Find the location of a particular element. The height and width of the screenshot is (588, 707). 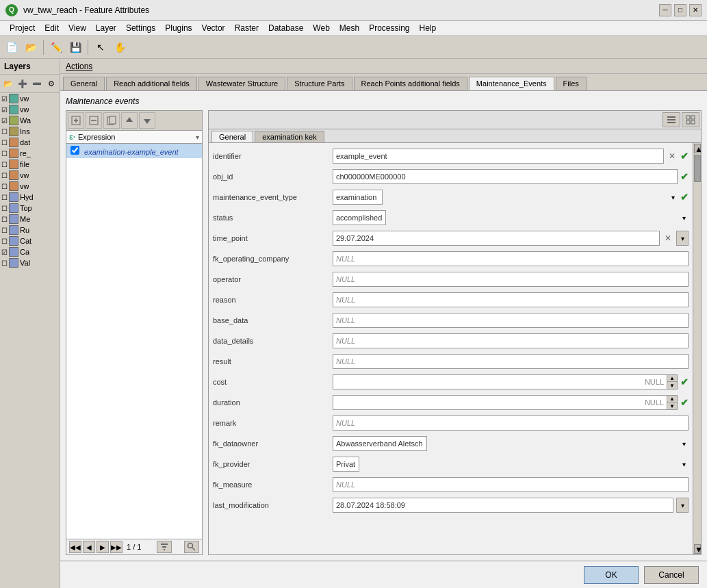

cursor-button: ↖ is located at coordinates (101, 47).